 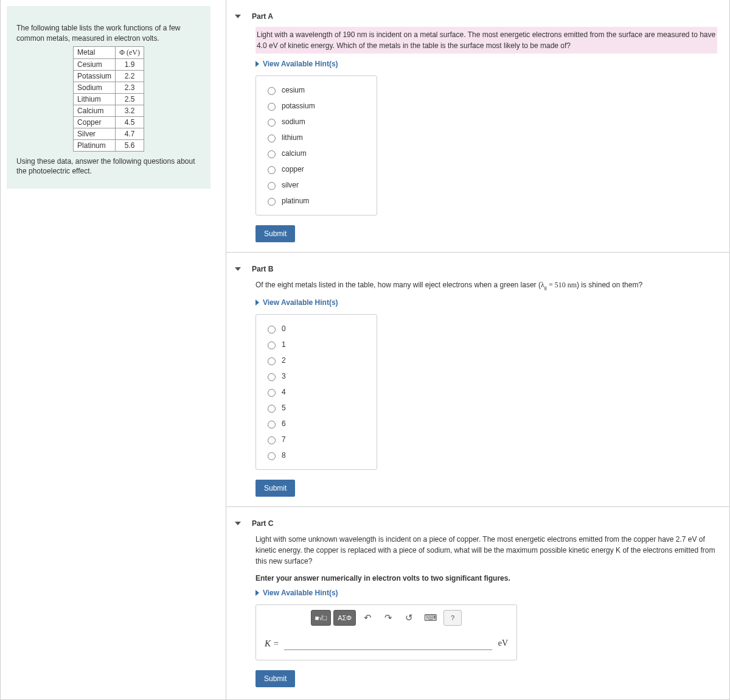 What do you see at coordinates (487, 593) in the screenshot?
I see `part-c-hints-link: View Available Hint(s)` at bounding box center [487, 593].